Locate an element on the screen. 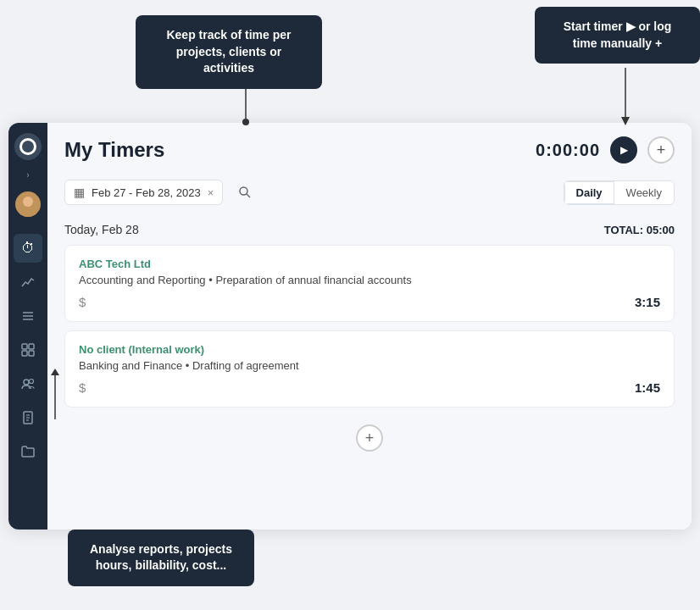  tooltip-top-center: Keep track of time per projects, clients… is located at coordinates (229, 53).